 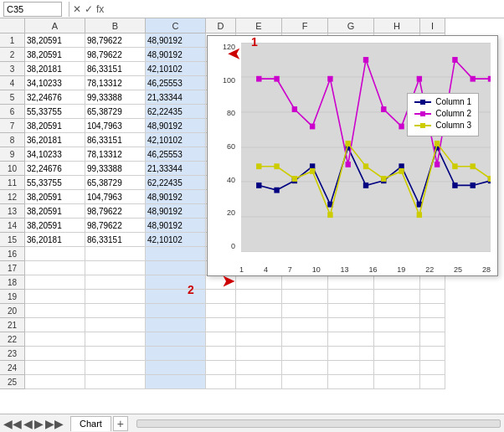 I want to click on tab-last-icon: ▶▶, so click(x=54, y=424).